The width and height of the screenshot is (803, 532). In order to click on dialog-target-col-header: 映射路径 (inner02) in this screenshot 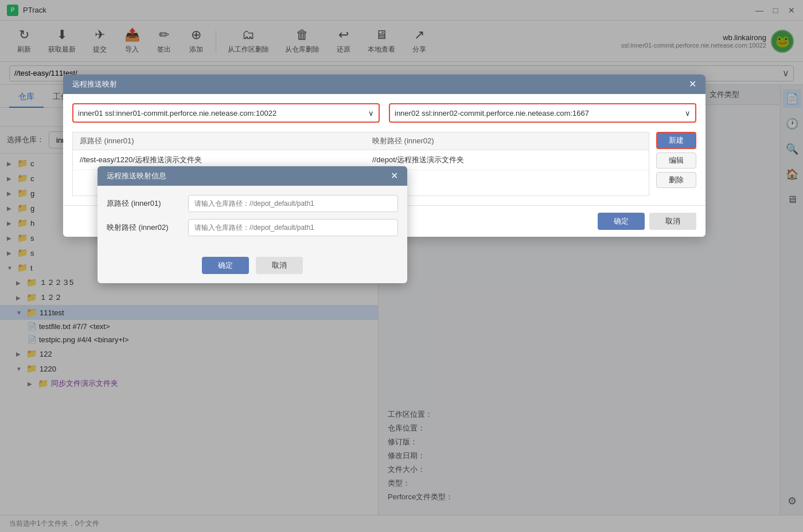, I will do `click(496, 141)`.